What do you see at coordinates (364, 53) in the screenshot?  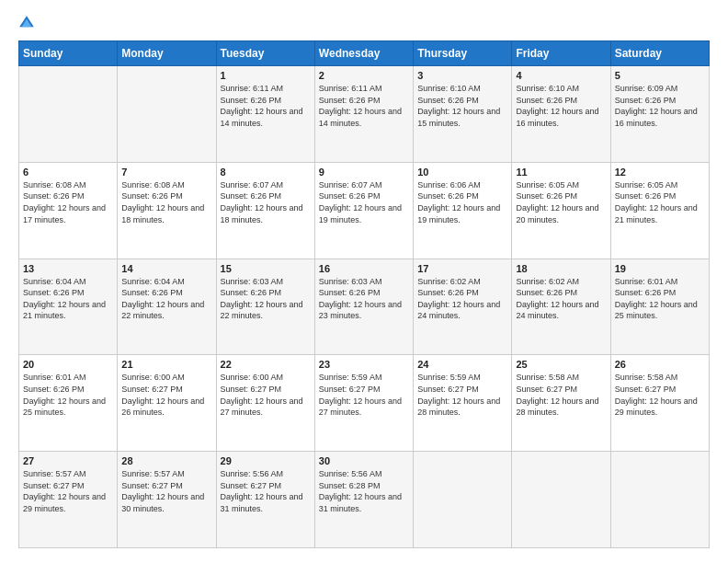 I see `header-row: SundayMondayTuesdayWednesdayThursdayFrid…` at bounding box center [364, 53].